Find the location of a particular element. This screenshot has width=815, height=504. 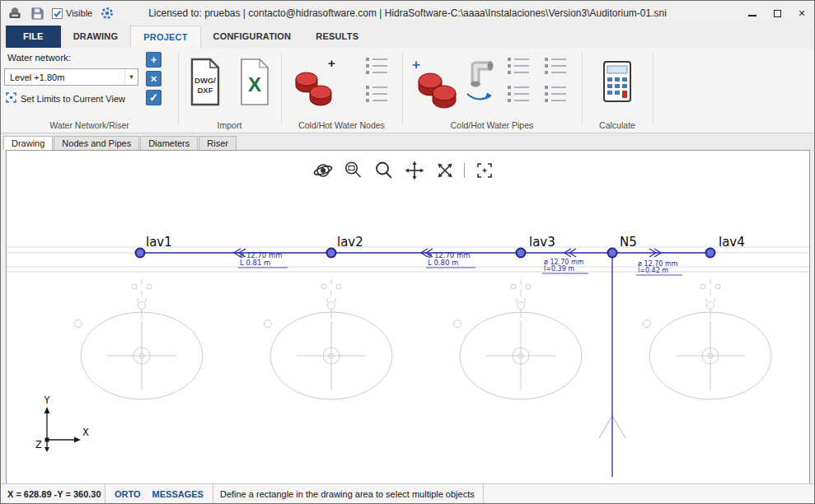

pipe-elbow-icon is located at coordinates (480, 82).